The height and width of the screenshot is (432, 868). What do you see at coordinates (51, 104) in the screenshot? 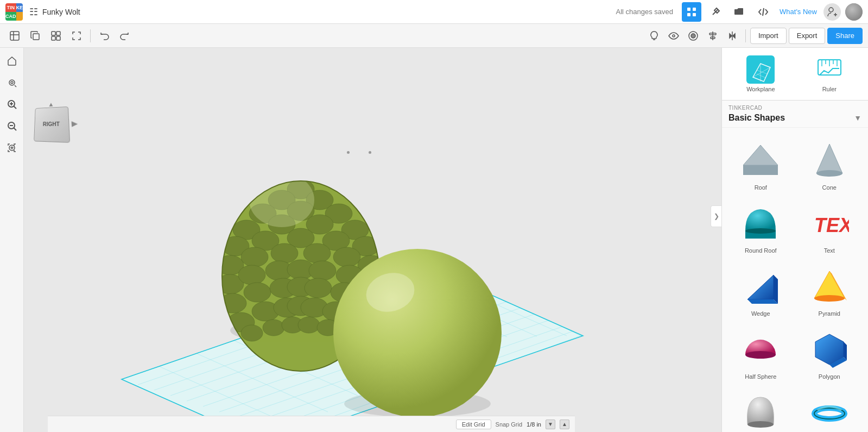
I see `view-cube-up-arrow: ▲` at bounding box center [51, 104].